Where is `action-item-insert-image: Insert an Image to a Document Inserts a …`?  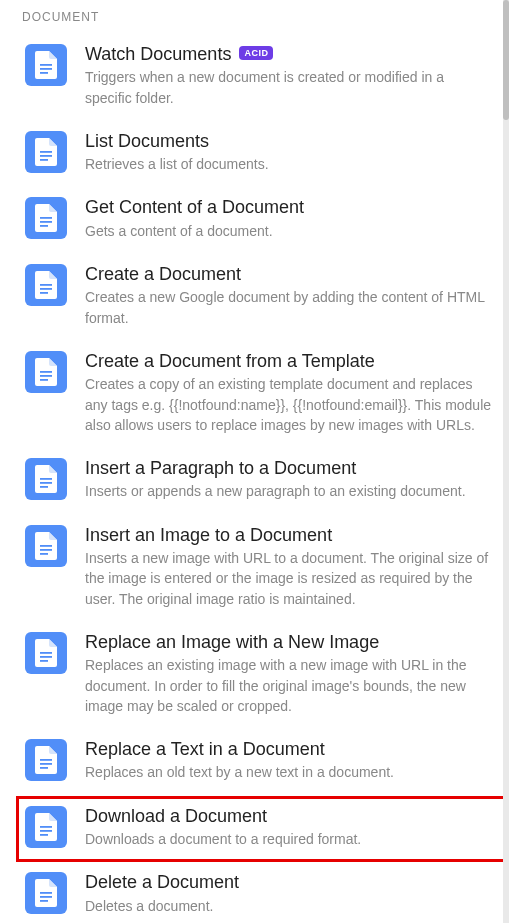
action-item-insert-image: Insert an Image to a Document Inserts a … is located at coordinates (262, 568).